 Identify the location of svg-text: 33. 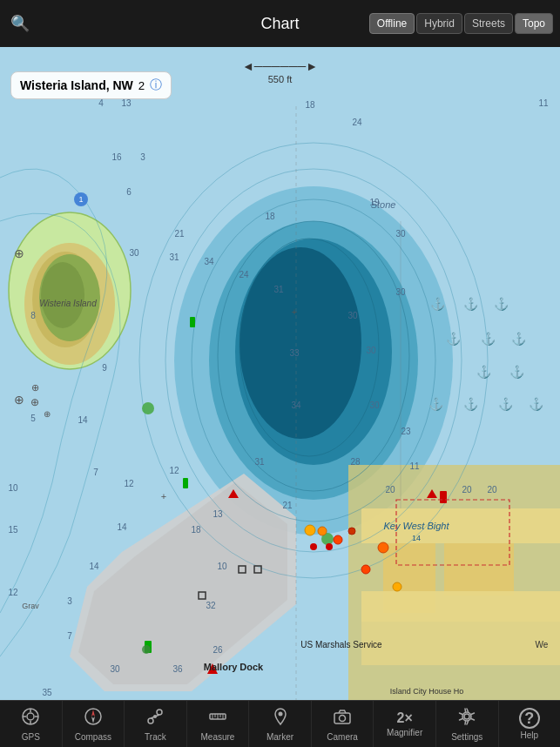
(294, 353).